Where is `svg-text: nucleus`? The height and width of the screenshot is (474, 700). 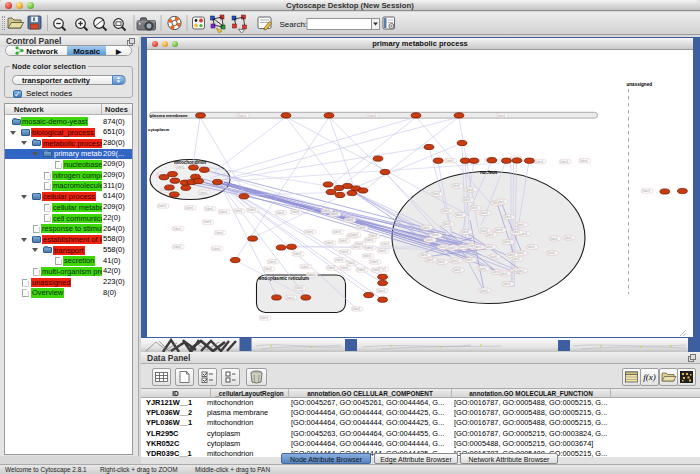 svg-text: nucleus is located at coordinates (489, 172).